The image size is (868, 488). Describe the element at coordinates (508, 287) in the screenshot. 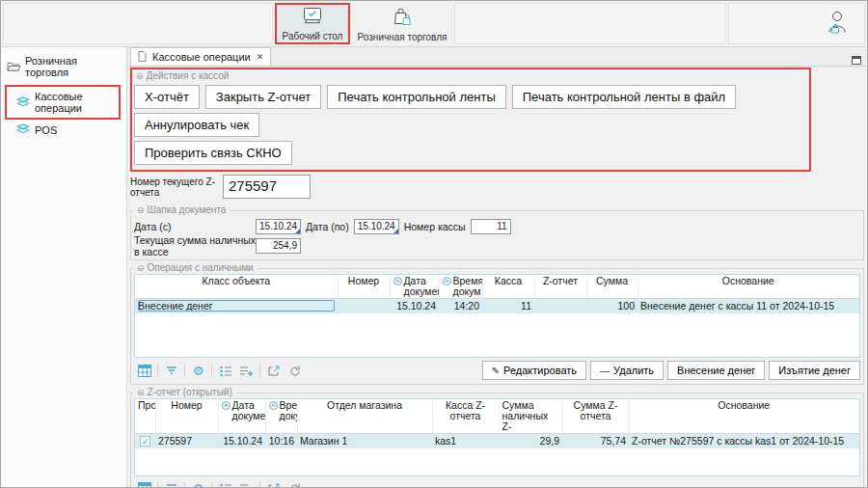

I see `col-kassa: Касса` at that location.